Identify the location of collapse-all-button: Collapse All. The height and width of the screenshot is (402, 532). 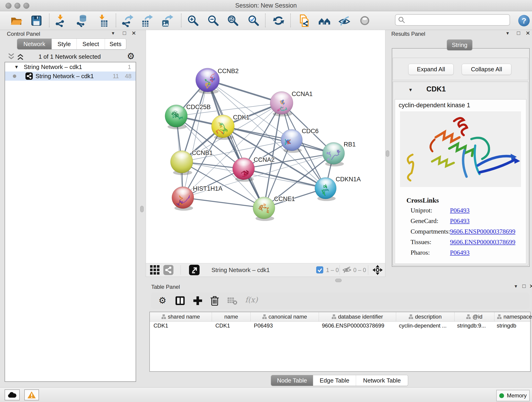
(487, 69).